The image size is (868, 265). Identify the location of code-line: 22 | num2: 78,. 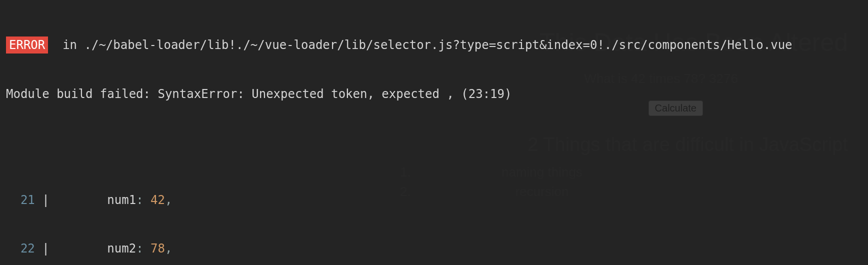
(434, 248).